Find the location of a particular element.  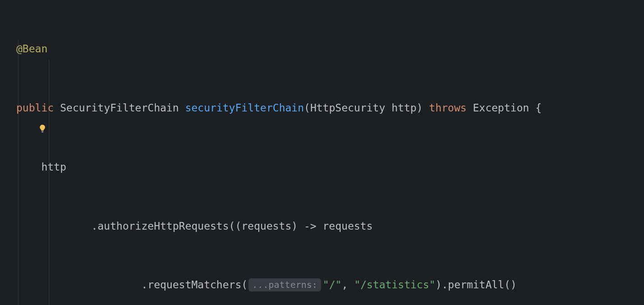

intention-bulb-icon is located at coordinates (5, 107).